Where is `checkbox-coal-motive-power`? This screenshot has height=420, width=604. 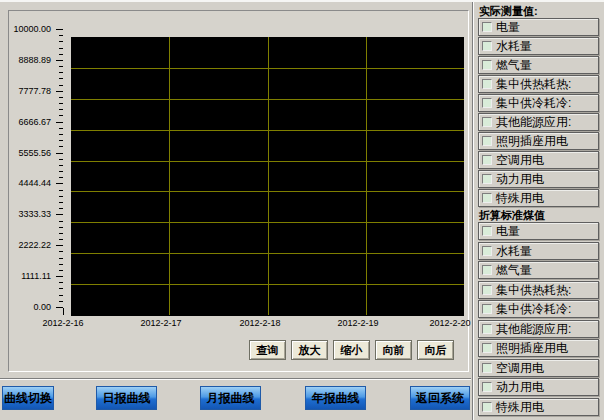
checkbox-coal-motive-power is located at coordinates (487, 387).